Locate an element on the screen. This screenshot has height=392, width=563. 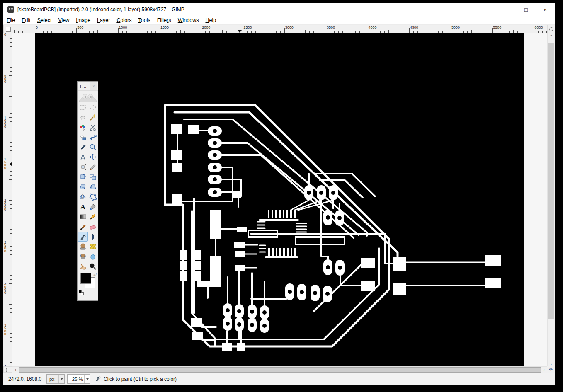
menu-view: View is located at coordinates (64, 20).